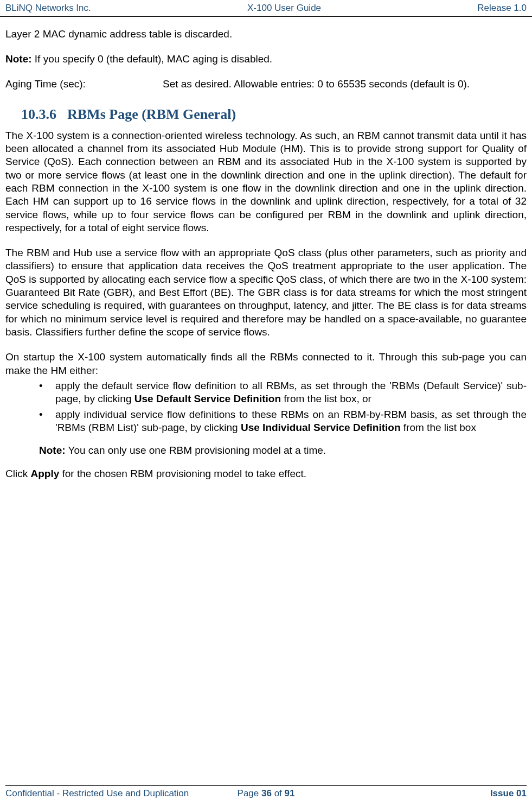 The width and height of the screenshot is (532, 812). I want to click on page-mid: of, so click(278, 794).